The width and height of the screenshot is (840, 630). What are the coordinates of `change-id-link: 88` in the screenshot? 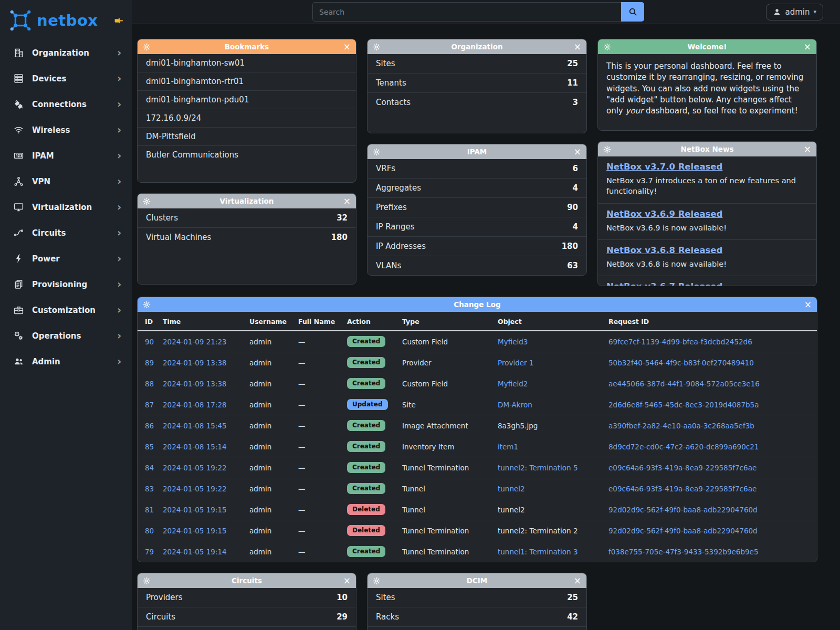 It's located at (149, 384).